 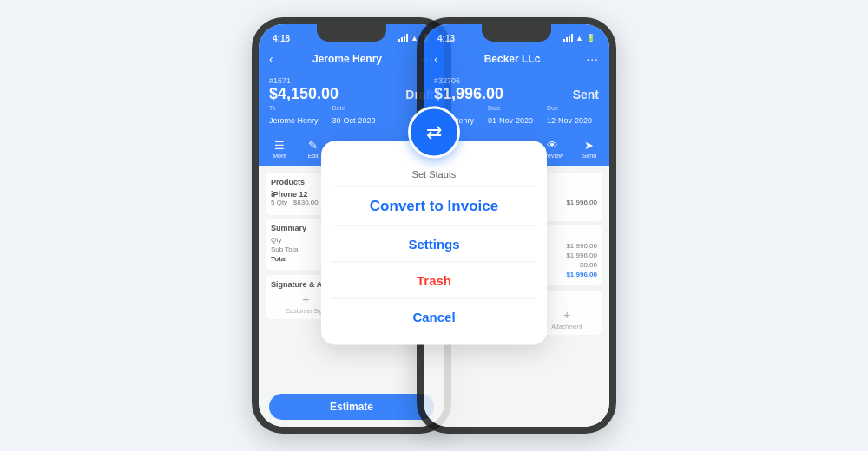 I want to click on popup-icon-circle: ⇄, so click(x=434, y=133).